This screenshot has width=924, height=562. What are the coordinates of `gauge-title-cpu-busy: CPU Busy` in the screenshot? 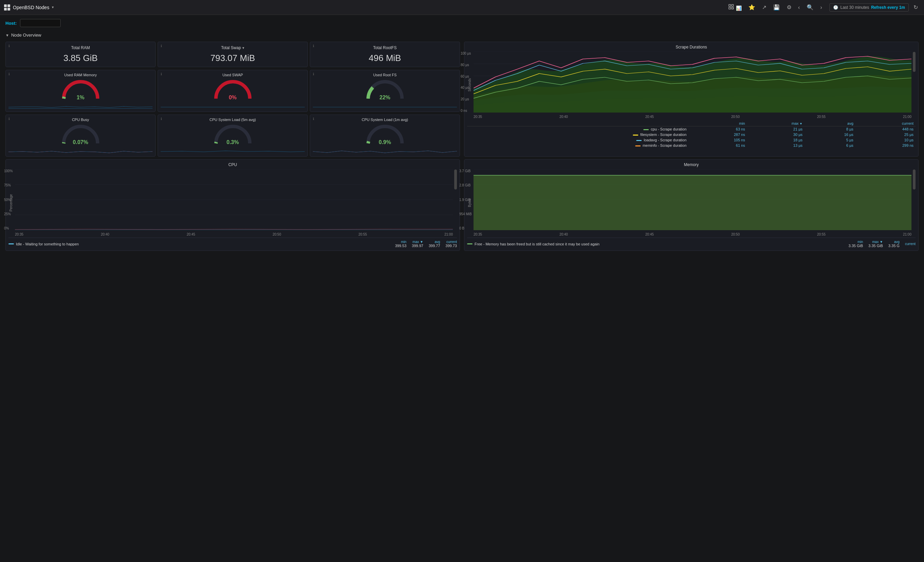 It's located at (81, 120).